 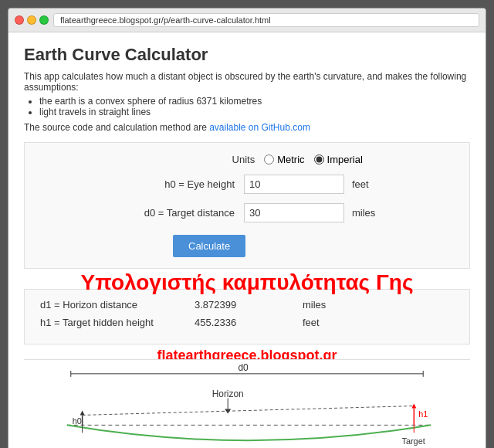 I want to click on metric-option: Metric, so click(x=284, y=159).